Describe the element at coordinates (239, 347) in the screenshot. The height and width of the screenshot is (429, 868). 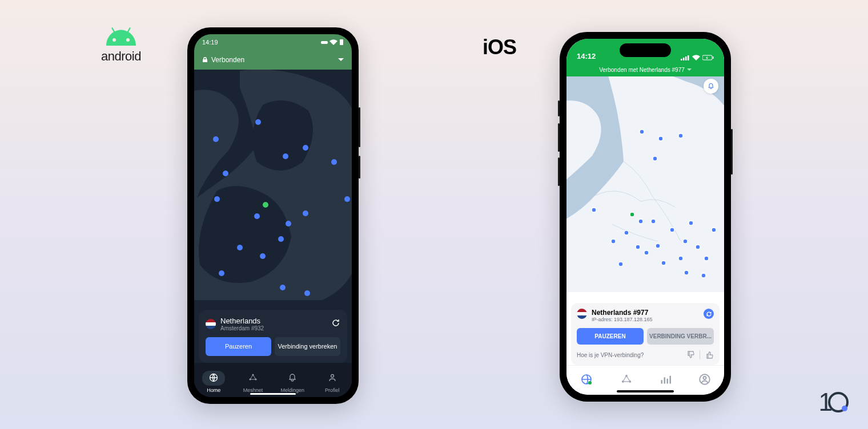
I see `pause-button: Pauzeren` at that location.